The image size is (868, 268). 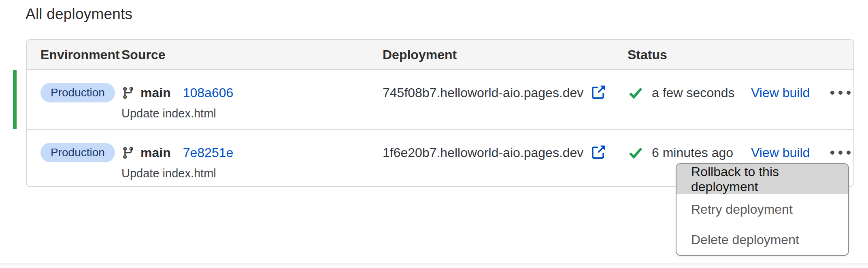 I want to click on menu-item-retry: Retry deployment, so click(x=762, y=210).